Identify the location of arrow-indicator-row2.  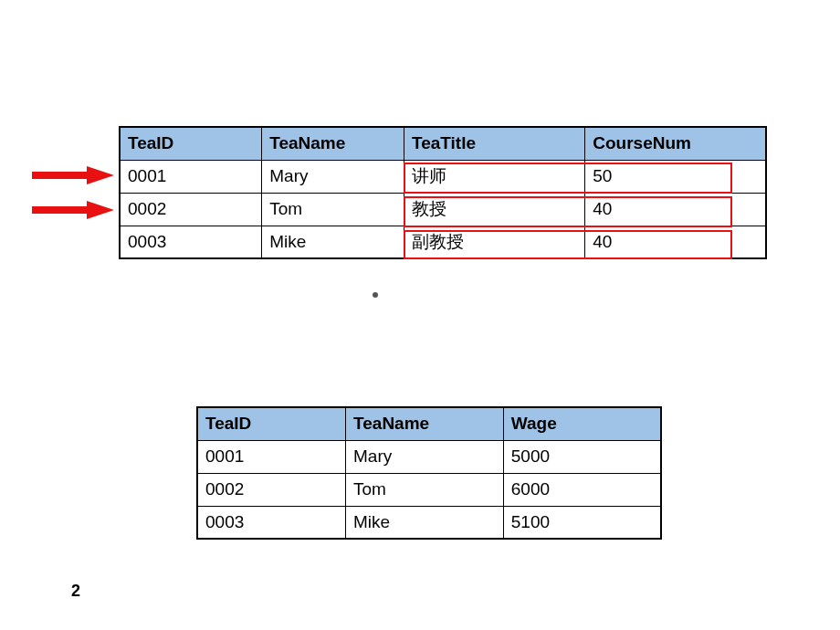
(73, 210).